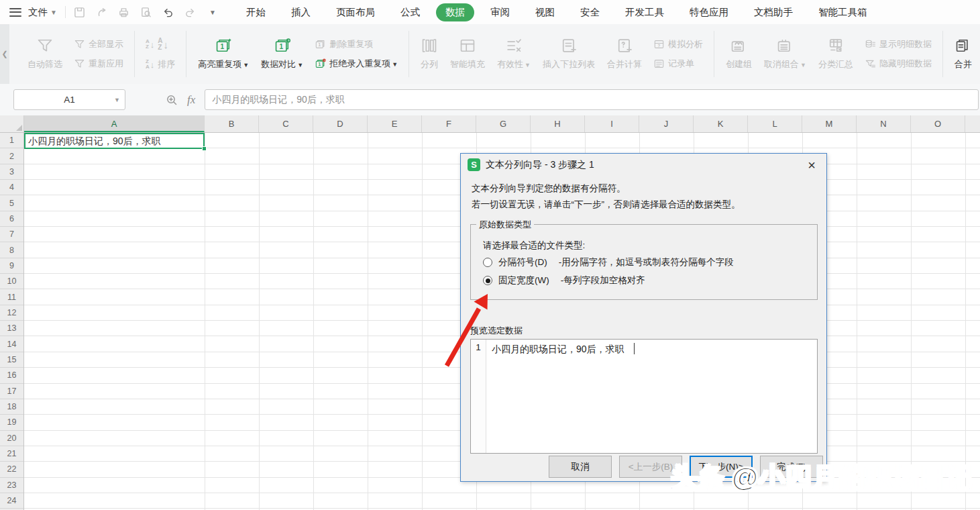  I want to click on ribbon-button-hide-detail: 隐藏明细数据, so click(898, 64).